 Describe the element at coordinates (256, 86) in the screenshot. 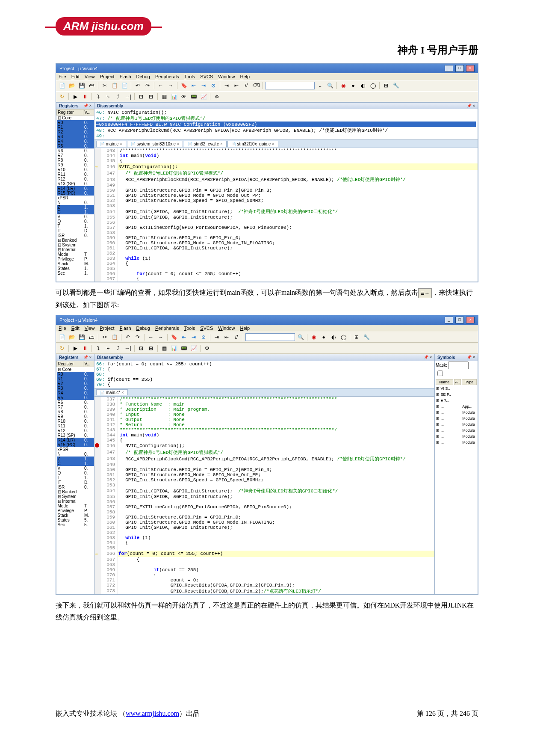

I see `uncomment-icon: ⌫` at that location.